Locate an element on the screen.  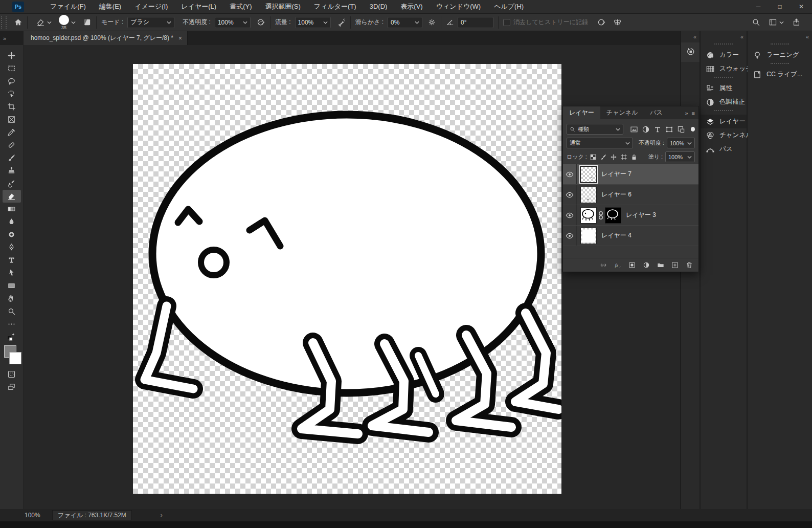
tab-layers: レイヤー is located at coordinates (582, 113).